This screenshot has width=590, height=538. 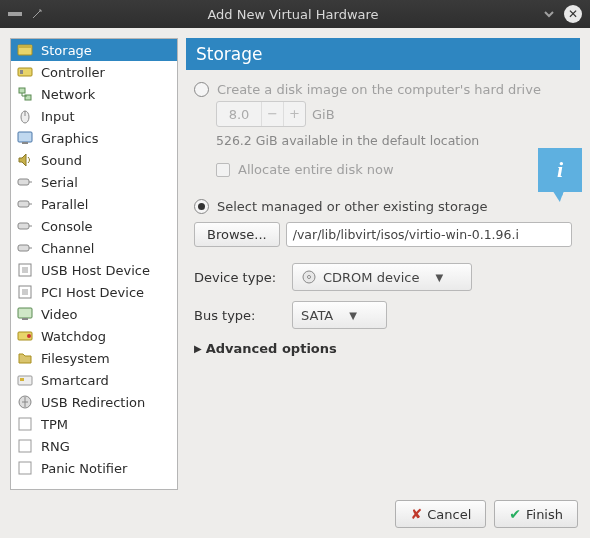 I want to click on window-title: Add New Virtual Hardware, so click(x=293, y=14).